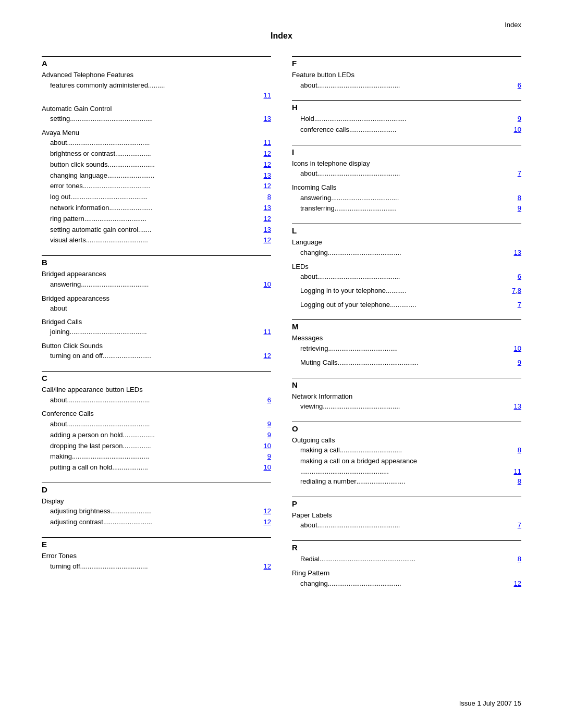 This screenshot has width=563, height=728. Describe the element at coordinates (80, 512) in the screenshot. I see `entry-label: adjusting brightness` at that location.